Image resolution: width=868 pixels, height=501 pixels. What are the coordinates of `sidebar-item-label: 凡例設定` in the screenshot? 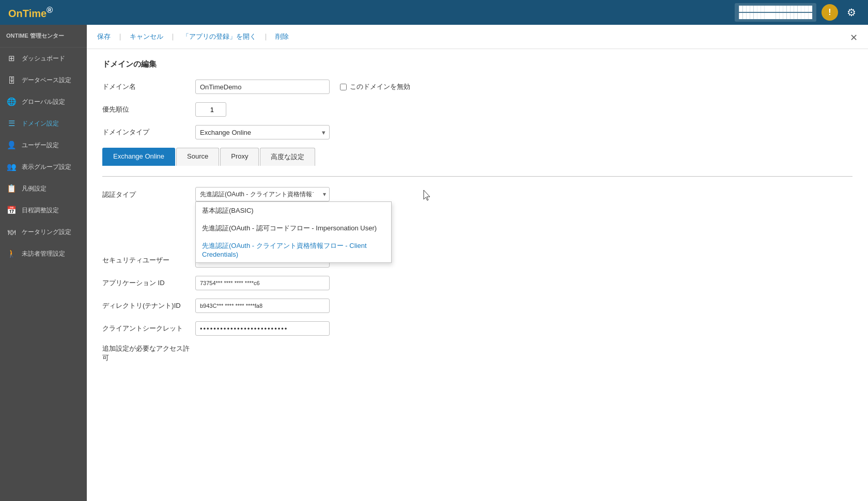 It's located at (34, 189).